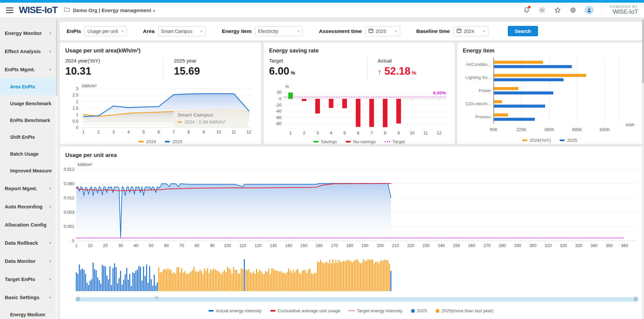  What do you see at coordinates (28, 261) in the screenshot?
I see `sidebar-item-data-monitor: Data Monitor∨` at bounding box center [28, 261].